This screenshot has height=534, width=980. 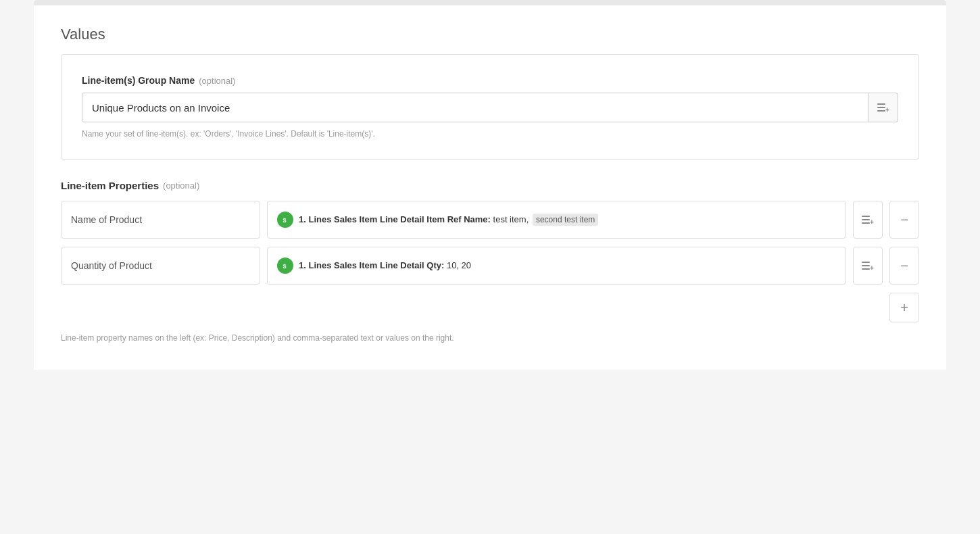 What do you see at coordinates (904, 308) in the screenshot?
I see `add-property-btn: +` at bounding box center [904, 308].